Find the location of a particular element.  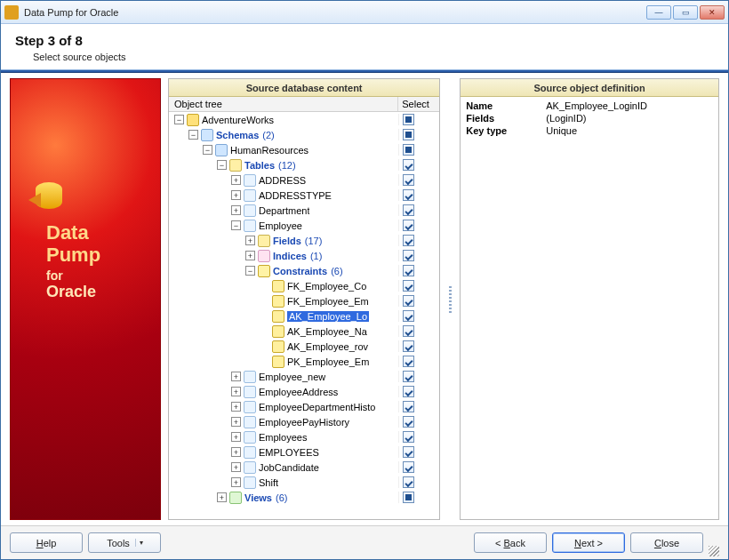

count-badge: (6) is located at coordinates (281, 498).